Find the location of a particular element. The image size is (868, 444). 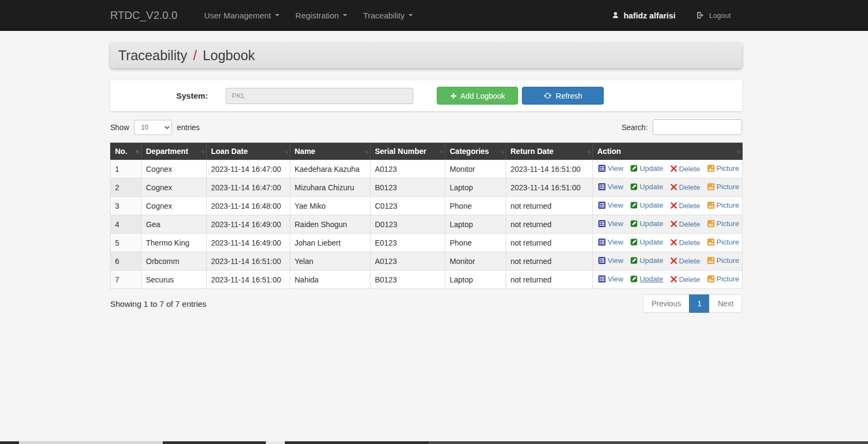

scrollbar-segment is located at coordinates (10, 442).